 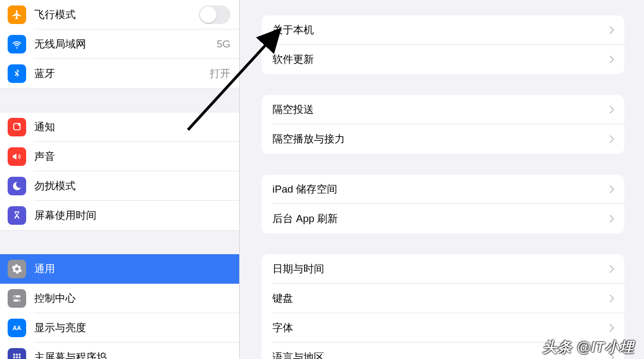 I want to click on detail-group-storage: iPad 储存空间 后台 App 刷新, so click(x=443, y=204).